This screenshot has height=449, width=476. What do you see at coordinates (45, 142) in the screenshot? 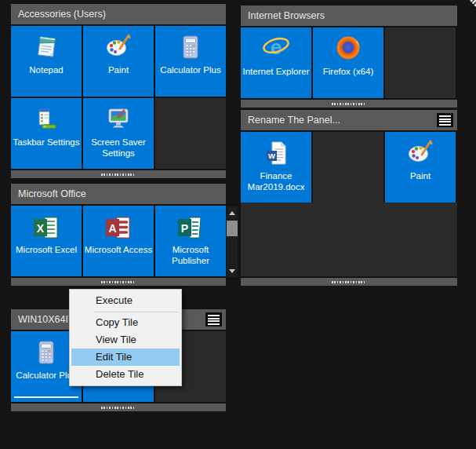
I see `tile-label: Taskbar Settings` at bounding box center [45, 142].